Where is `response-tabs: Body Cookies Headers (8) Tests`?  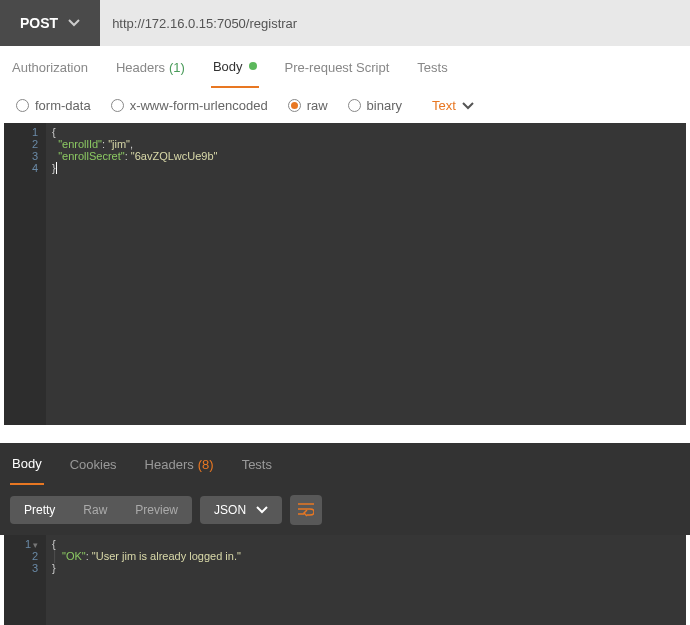
response-tabs: Body Cookies Headers (8) Tests is located at coordinates (345, 464).